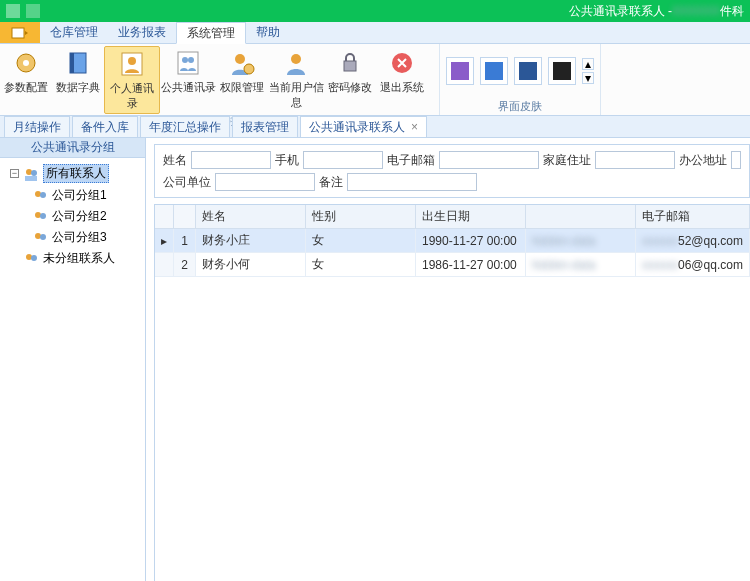 Image resolution: width=750 pixels, height=581 pixels. Describe the element at coordinates (471, 217) in the screenshot. I see `col-dob: 出生日期` at that location.